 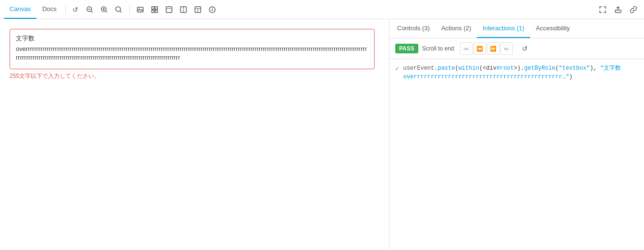 What do you see at coordinates (33, 10) in the screenshot?
I see `main-tab-group: Canvas Docs` at bounding box center [33, 10].